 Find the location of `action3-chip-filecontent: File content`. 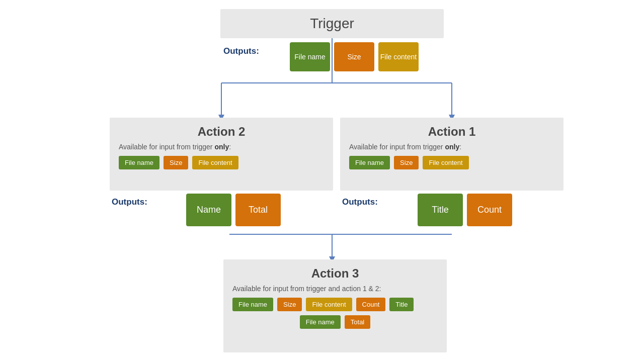

action3-chip-filecontent: File content is located at coordinates (329, 305).